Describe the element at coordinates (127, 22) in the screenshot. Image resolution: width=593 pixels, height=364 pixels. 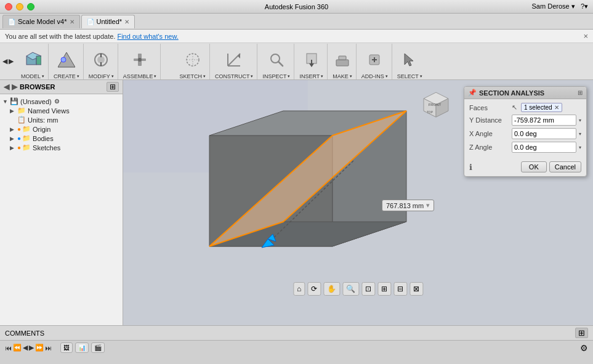
I see `tab-close-untitled: ✕` at that location.